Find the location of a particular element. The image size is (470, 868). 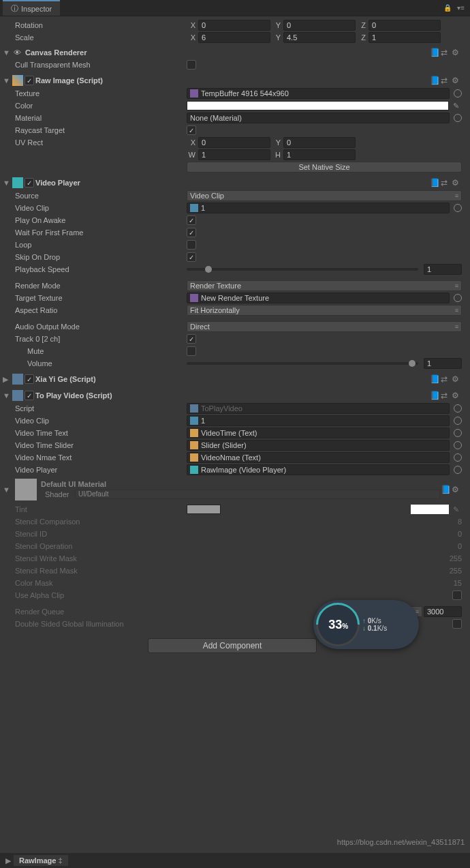

aspect-dropdown: Fit Horizontally is located at coordinates (324, 310).